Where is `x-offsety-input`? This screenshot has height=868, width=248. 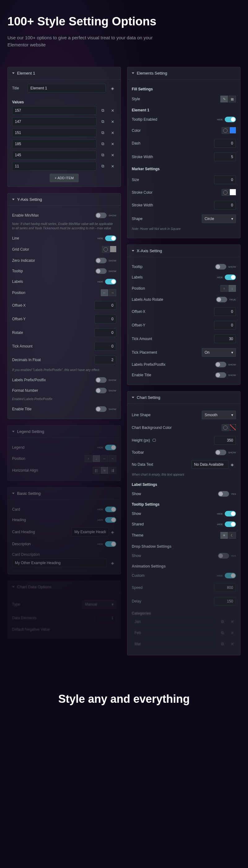
x-offsety-input is located at coordinates (225, 325).